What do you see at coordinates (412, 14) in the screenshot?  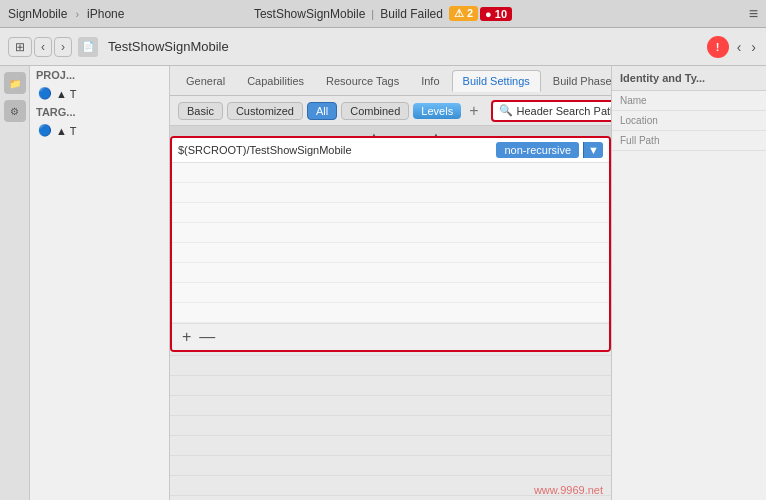 I see `build-status: Build Failed` at bounding box center [412, 14].